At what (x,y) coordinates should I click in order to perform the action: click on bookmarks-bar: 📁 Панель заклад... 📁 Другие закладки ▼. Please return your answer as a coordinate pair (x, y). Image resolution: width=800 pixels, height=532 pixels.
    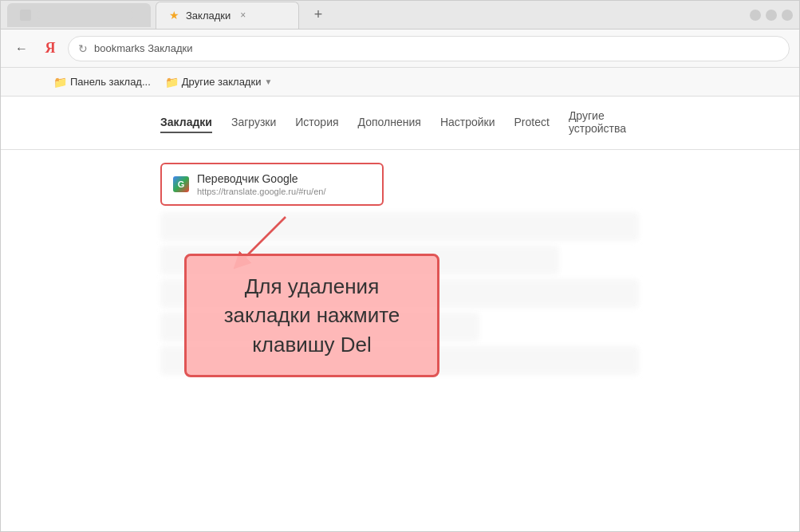
    Looking at the image, I should click on (400, 82).